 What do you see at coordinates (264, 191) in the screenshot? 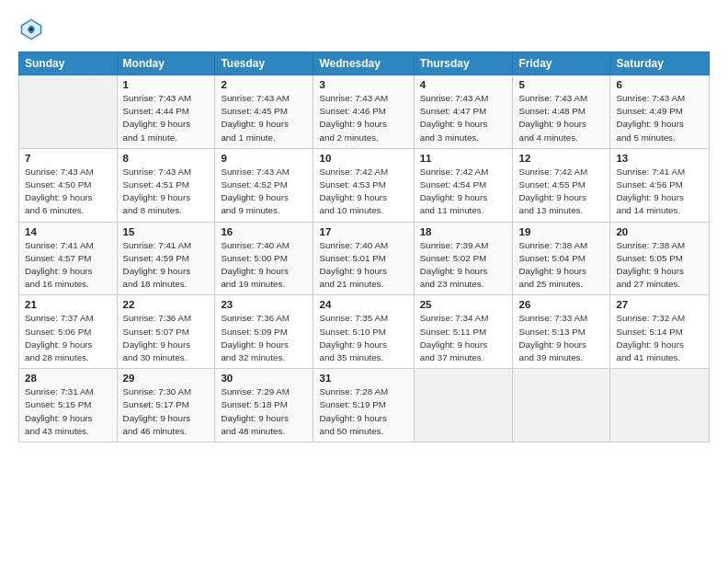
I see `day-detail: Sunrise: 7:43 AMSunset: 4:52 PMDaylight:…` at bounding box center [264, 191].